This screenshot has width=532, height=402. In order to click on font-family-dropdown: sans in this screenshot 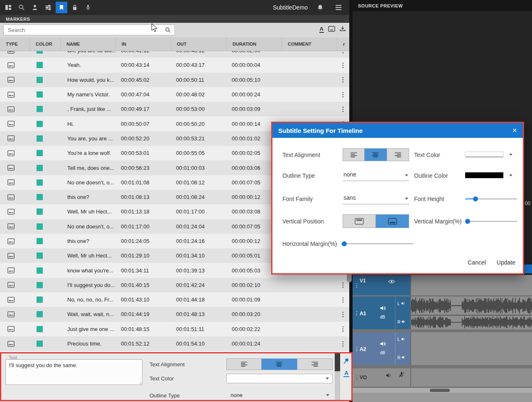, I will do `click(376, 198)`.